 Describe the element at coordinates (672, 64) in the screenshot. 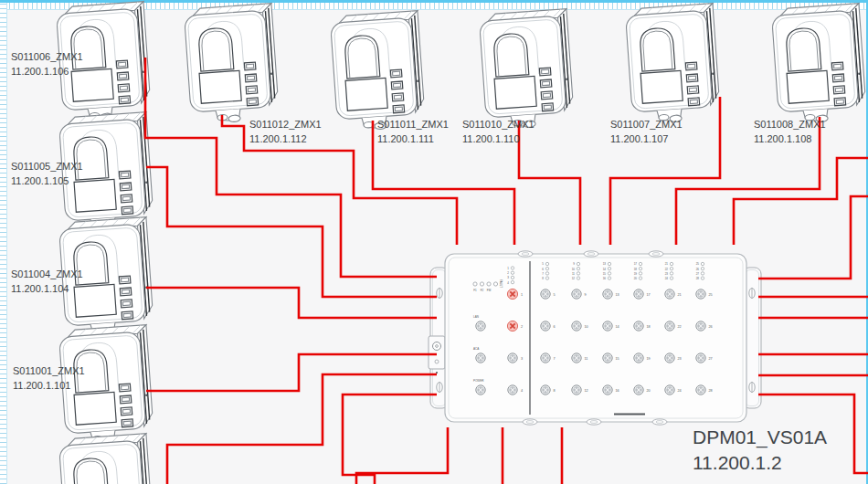

I see `device-S011007_ZMX1` at that location.